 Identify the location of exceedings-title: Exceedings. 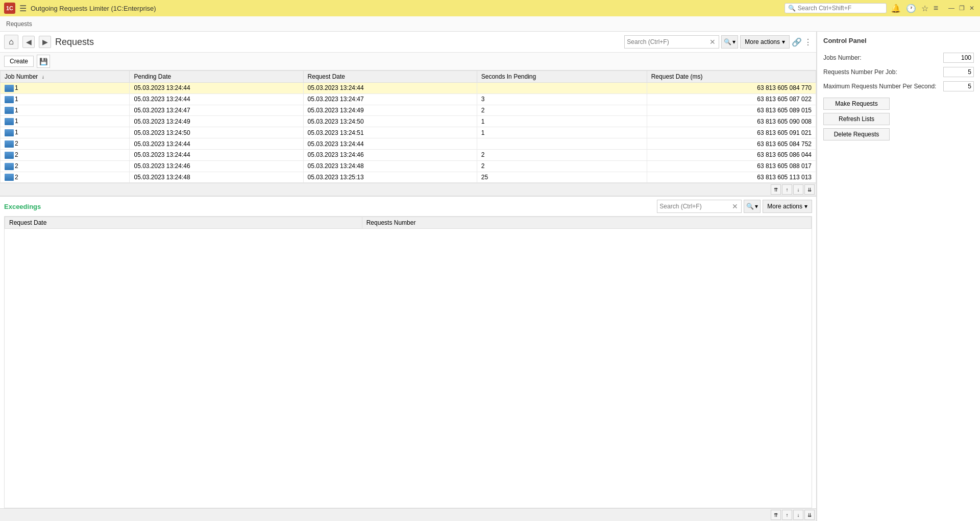
(22, 206).